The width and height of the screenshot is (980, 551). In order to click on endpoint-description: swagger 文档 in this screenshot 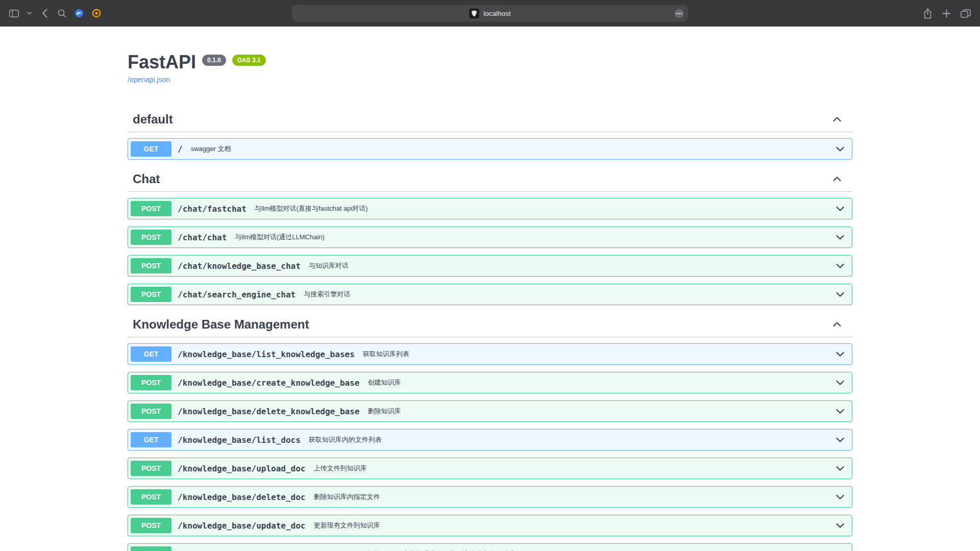, I will do `click(509, 149)`.